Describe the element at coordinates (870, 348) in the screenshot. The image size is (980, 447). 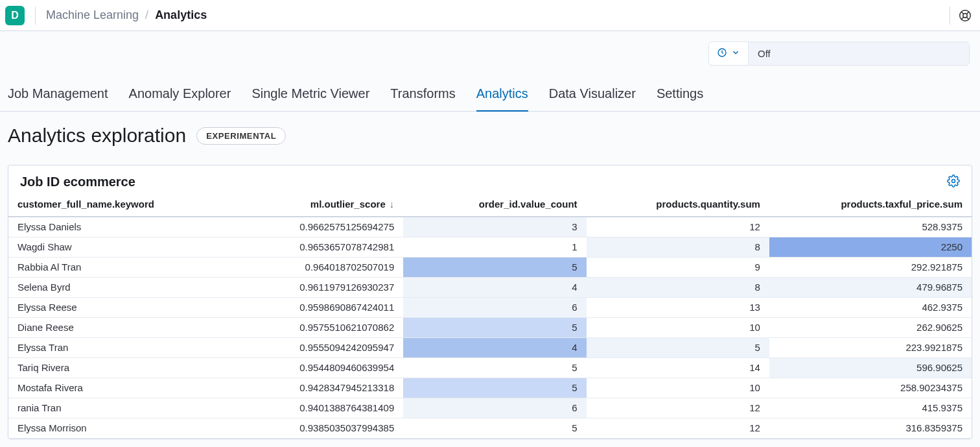
I see `cell: 223.9921875` at that location.